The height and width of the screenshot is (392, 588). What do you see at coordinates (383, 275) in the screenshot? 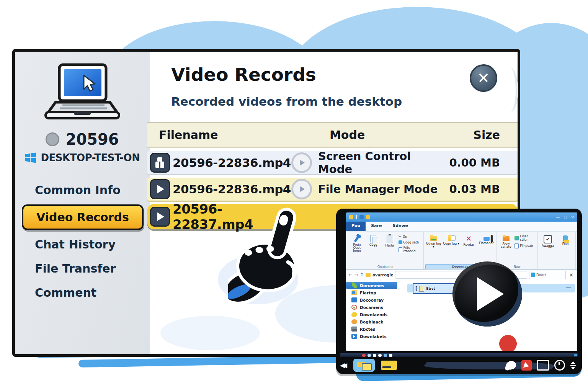
I see `address-path: ovarrogle` at bounding box center [383, 275].